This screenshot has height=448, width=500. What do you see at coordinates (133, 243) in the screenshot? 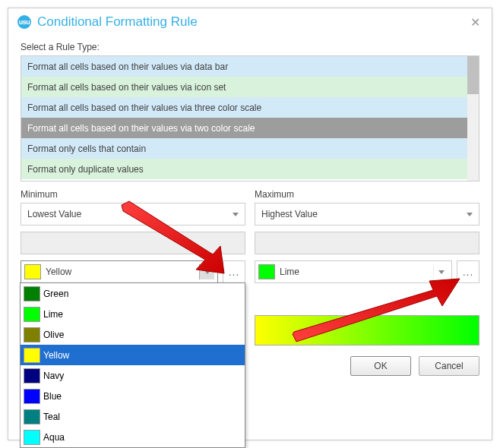
I see `minimum-value-input` at bounding box center [133, 243].